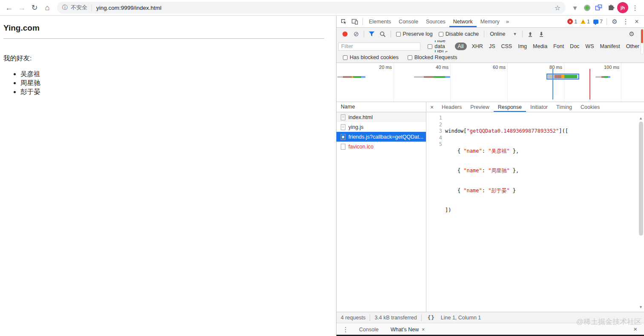  I want to click on inspect-element-icon, so click(344, 22).